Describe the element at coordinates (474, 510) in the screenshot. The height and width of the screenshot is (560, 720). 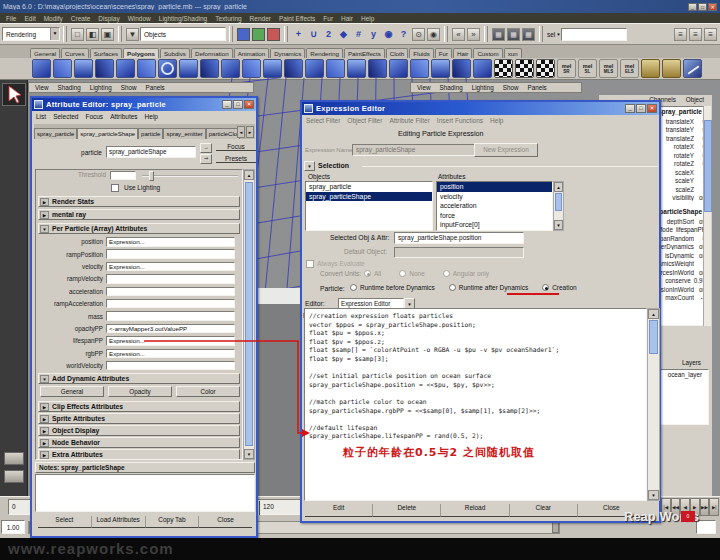
I see `dialog-button: Reload` at that location.